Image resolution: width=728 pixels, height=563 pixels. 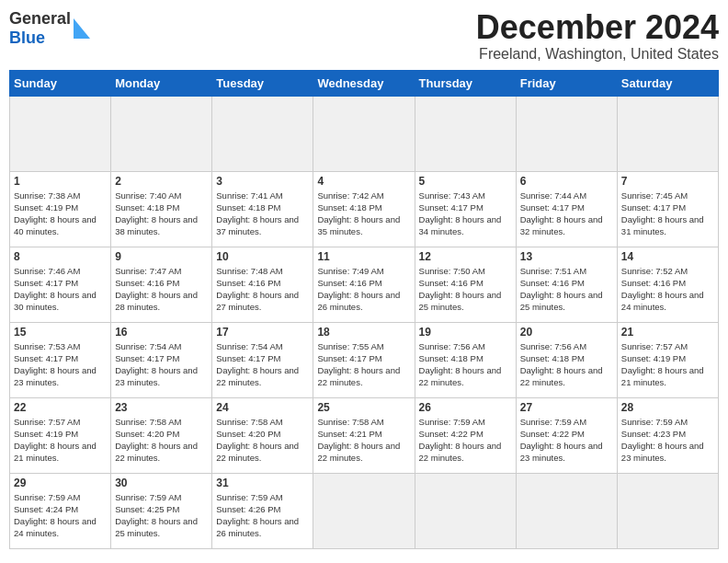 What do you see at coordinates (566, 435) in the screenshot?
I see `calendar-day: 27Sunrise: 7:59 AM Sunset: 4:22 PM Dayli…` at bounding box center [566, 435].